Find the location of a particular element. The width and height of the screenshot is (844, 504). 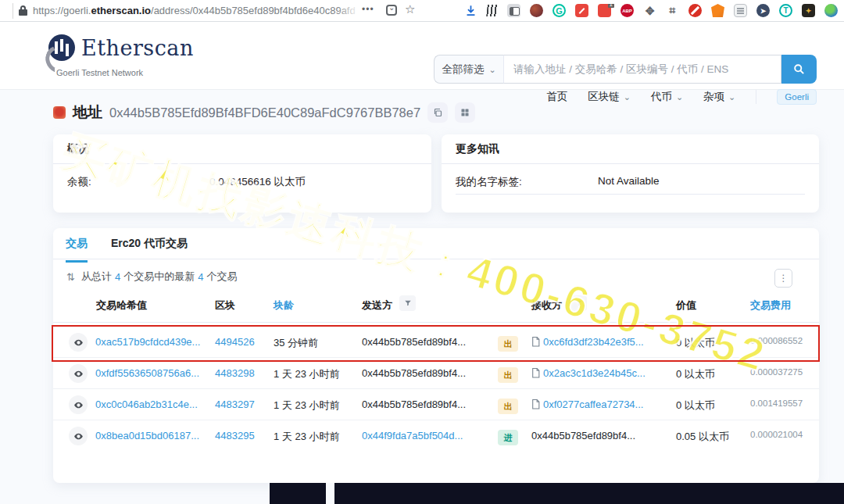

to-address-link: 0xf0277caffea72734... is located at coordinates (593, 405).